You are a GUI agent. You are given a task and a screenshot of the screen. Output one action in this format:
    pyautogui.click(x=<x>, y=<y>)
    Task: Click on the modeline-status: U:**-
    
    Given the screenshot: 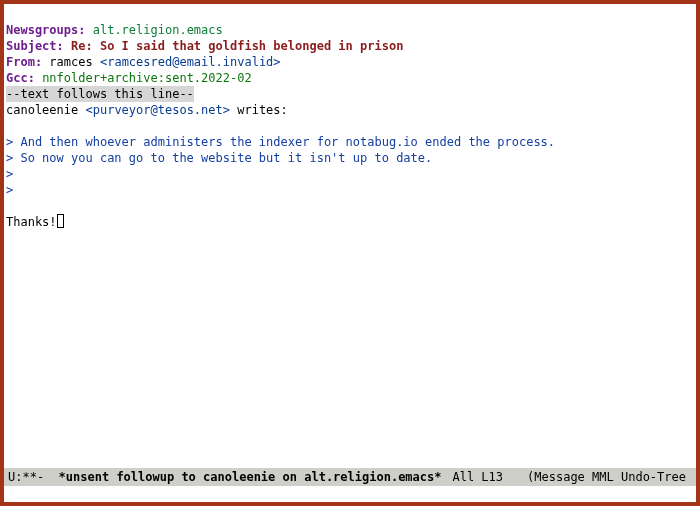 What is the action you would take?
    pyautogui.click(x=34, y=477)
    